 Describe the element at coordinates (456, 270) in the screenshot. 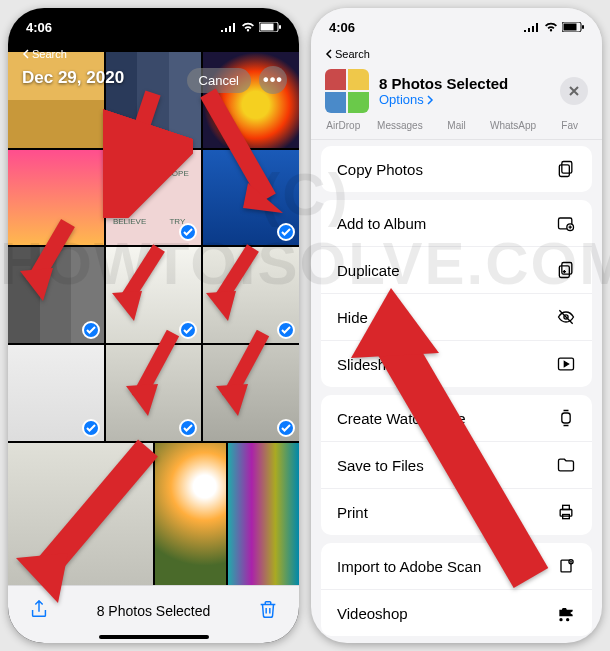

I see `action-duplicate: Duplicate` at that location.